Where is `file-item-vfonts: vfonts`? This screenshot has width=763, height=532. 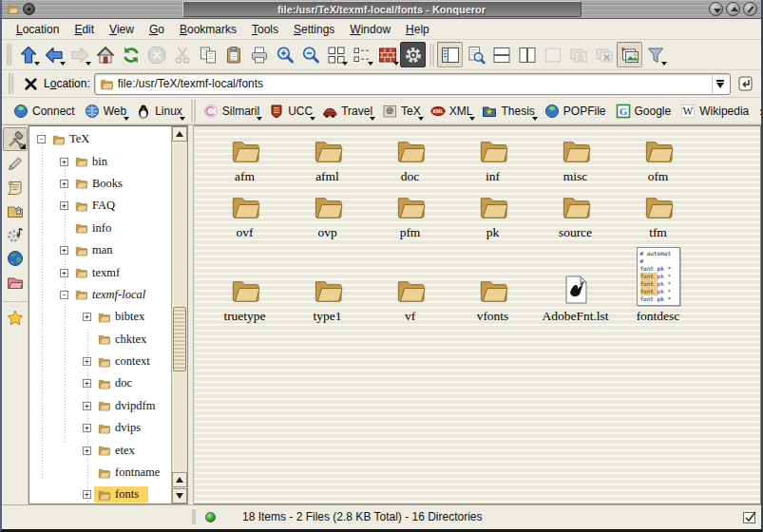 file-item-vfonts: vfonts is located at coordinates (492, 284).